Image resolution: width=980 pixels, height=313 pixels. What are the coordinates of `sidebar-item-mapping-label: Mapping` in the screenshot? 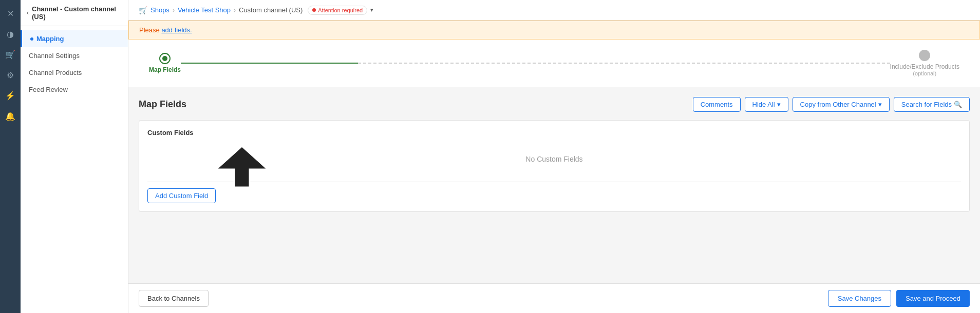 It's located at (50, 39).